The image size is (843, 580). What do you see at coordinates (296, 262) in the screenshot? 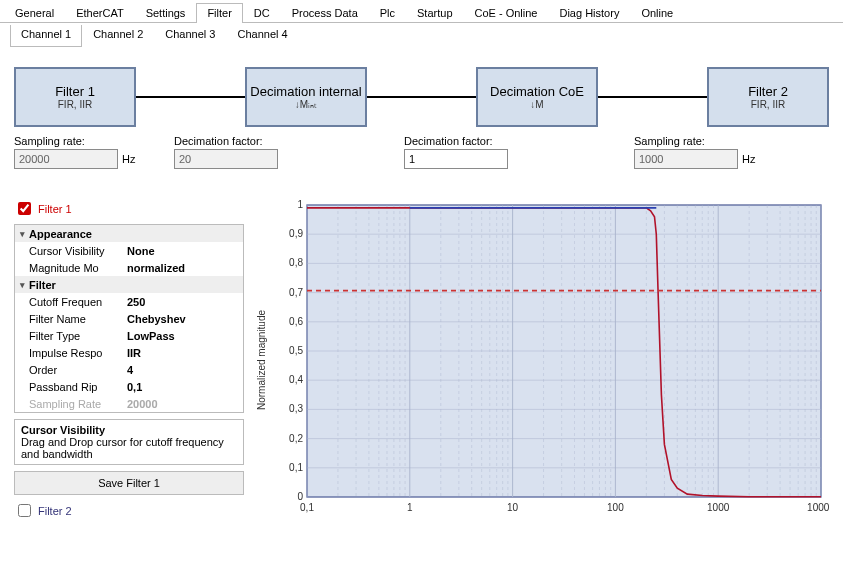
I see `svg-text: 0,8` at bounding box center [296, 262].